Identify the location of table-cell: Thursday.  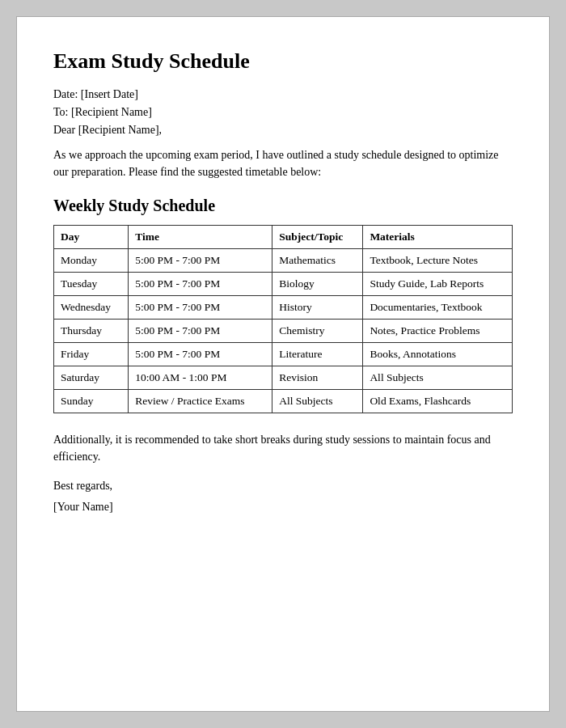
(91, 332).